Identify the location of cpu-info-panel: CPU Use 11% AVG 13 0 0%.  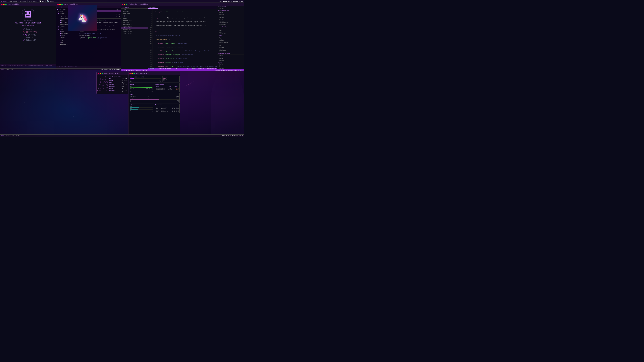
(171, 79).